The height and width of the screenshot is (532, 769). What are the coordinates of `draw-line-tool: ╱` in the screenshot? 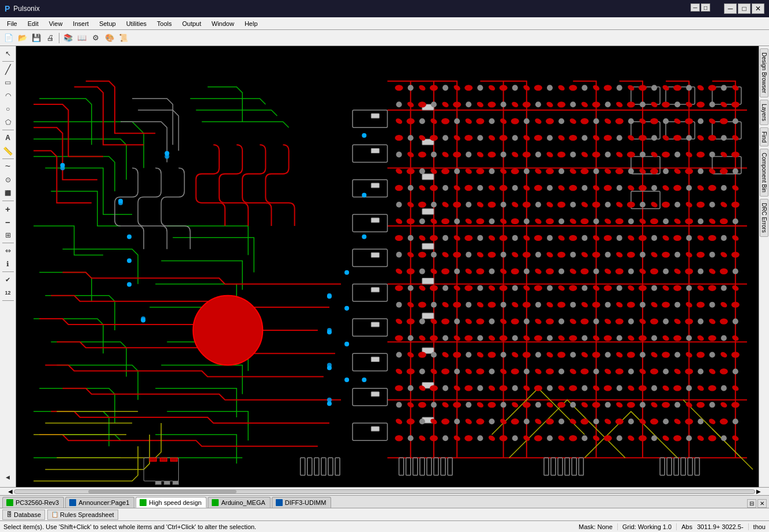 It's located at (8, 69).